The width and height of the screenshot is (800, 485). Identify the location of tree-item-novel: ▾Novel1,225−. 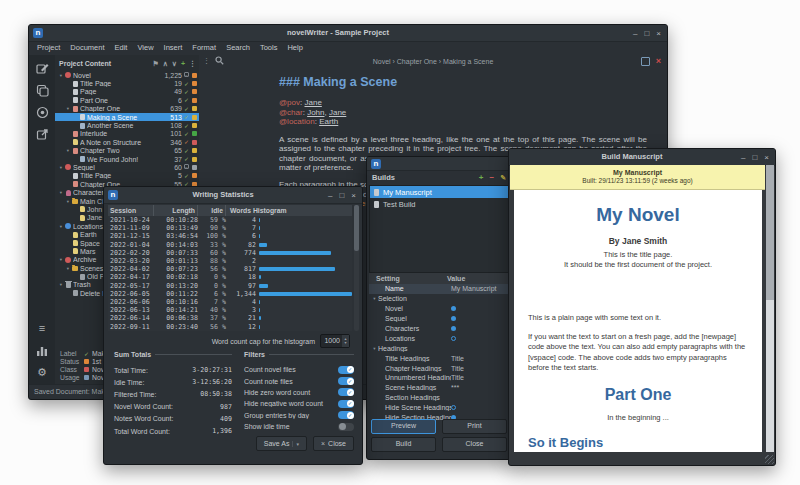
(127, 75).